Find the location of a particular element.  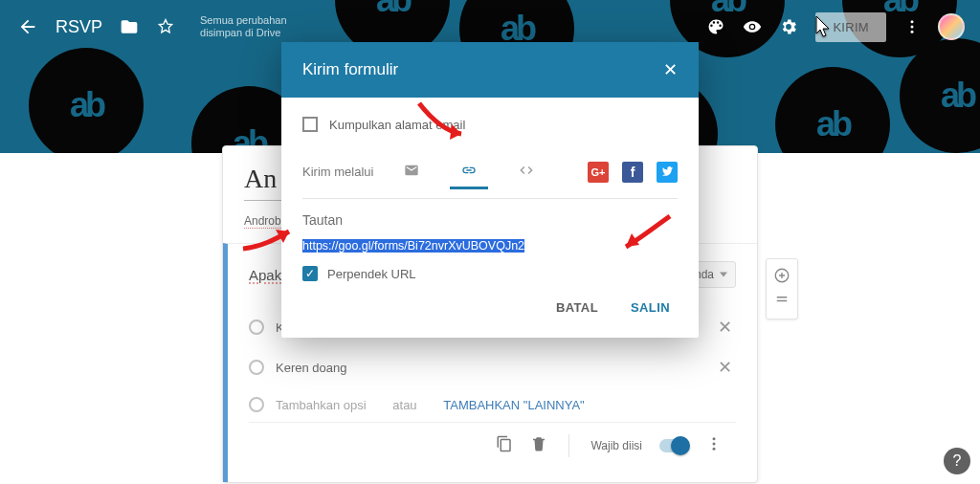

divider is located at coordinates (490, 199).